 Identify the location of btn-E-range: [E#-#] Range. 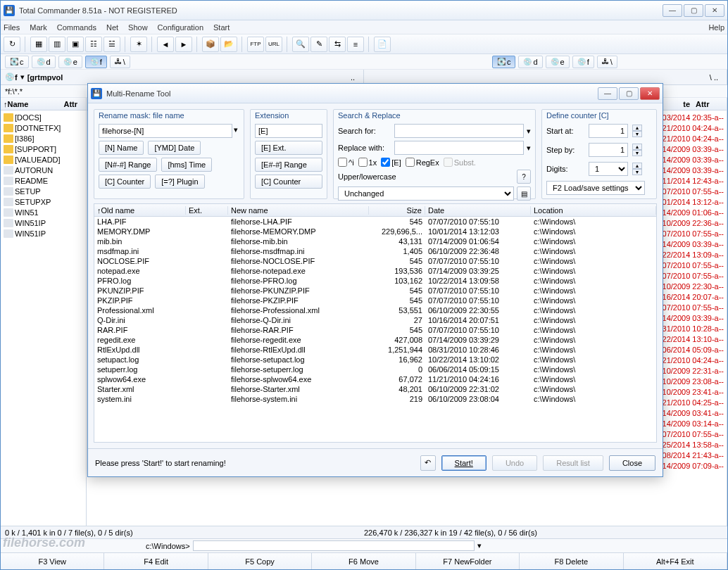
(289, 165).